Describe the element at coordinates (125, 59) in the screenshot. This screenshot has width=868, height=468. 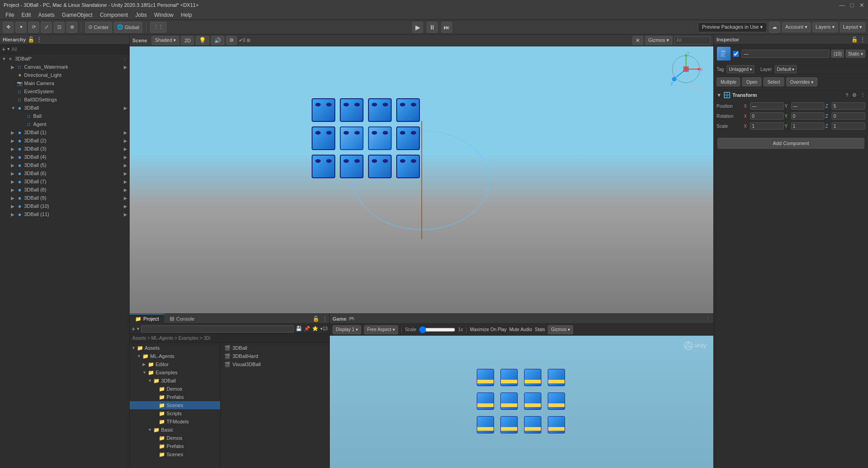
I see `more-btn: ⋮` at that location.